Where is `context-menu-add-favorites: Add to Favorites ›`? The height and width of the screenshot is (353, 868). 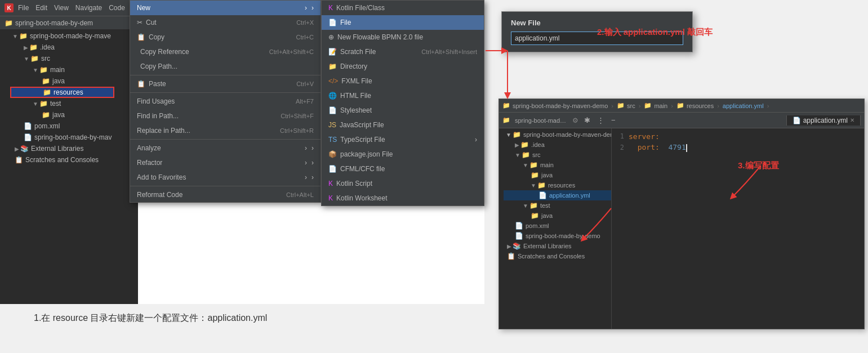 context-menu-add-favorites: Add to Favorites › is located at coordinates (225, 177).